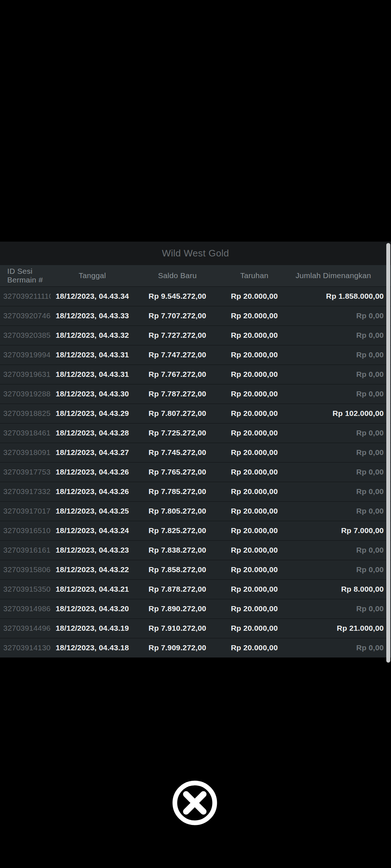 The image size is (391, 868). I want to click on table-row: 32703914496029 18/12/2023, 04.43.19 Rp 7…, so click(196, 628).